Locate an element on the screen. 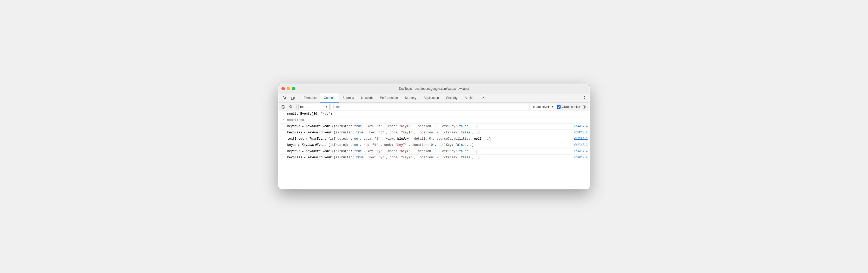  title-bar: DevTools - developers.google.com/web/sho… is located at coordinates (434, 89).